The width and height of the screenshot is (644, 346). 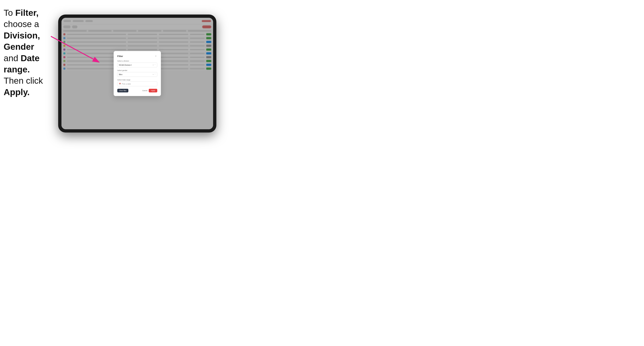 What do you see at coordinates (153, 74) in the screenshot?
I see `gender-clear-icon: ×` at bounding box center [153, 74].